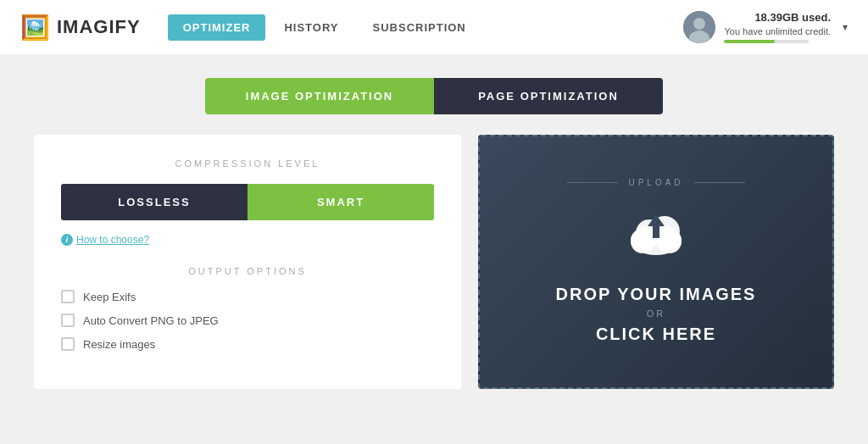 This screenshot has height=444, width=868. What do you see at coordinates (766, 42) in the screenshot?
I see `user-credit-bar` at bounding box center [766, 42].